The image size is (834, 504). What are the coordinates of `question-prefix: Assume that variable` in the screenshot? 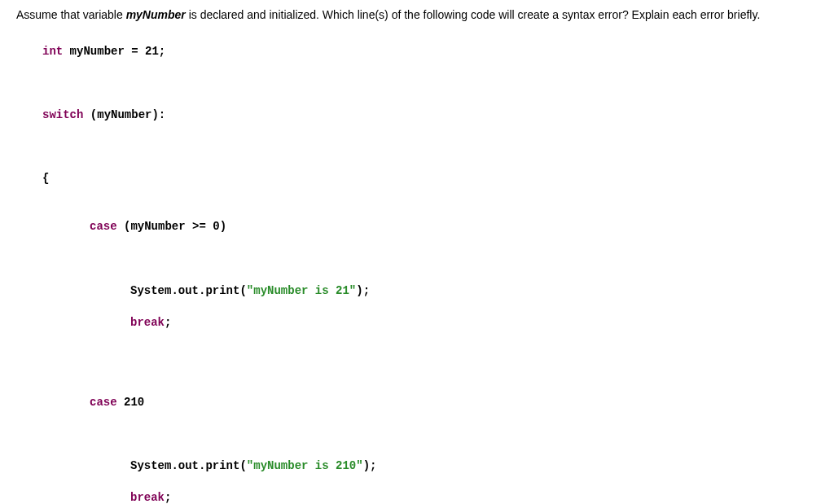 It's located at (72, 15).